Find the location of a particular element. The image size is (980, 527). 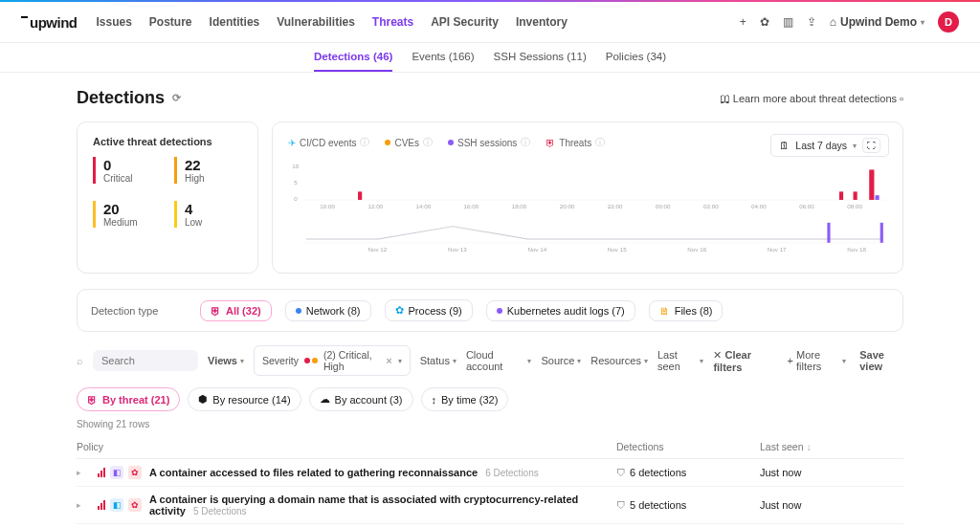

clear-severity-icon: × is located at coordinates (390, 361).